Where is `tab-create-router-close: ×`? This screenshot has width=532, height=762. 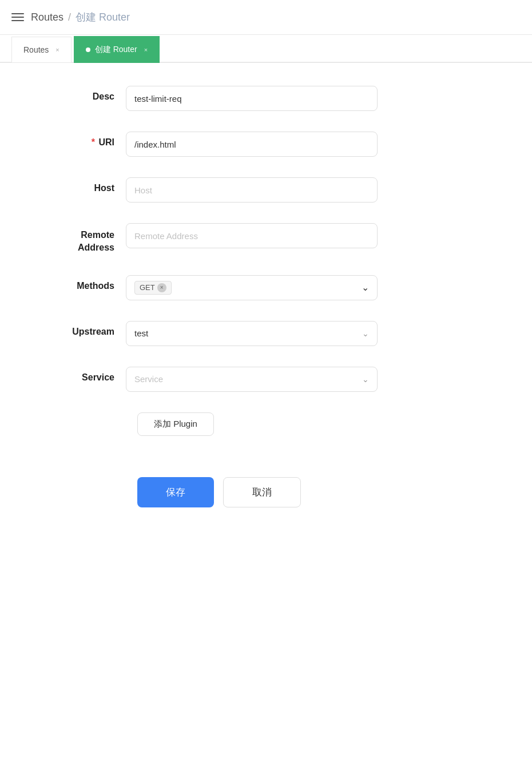 tab-create-router-close: × is located at coordinates (146, 50).